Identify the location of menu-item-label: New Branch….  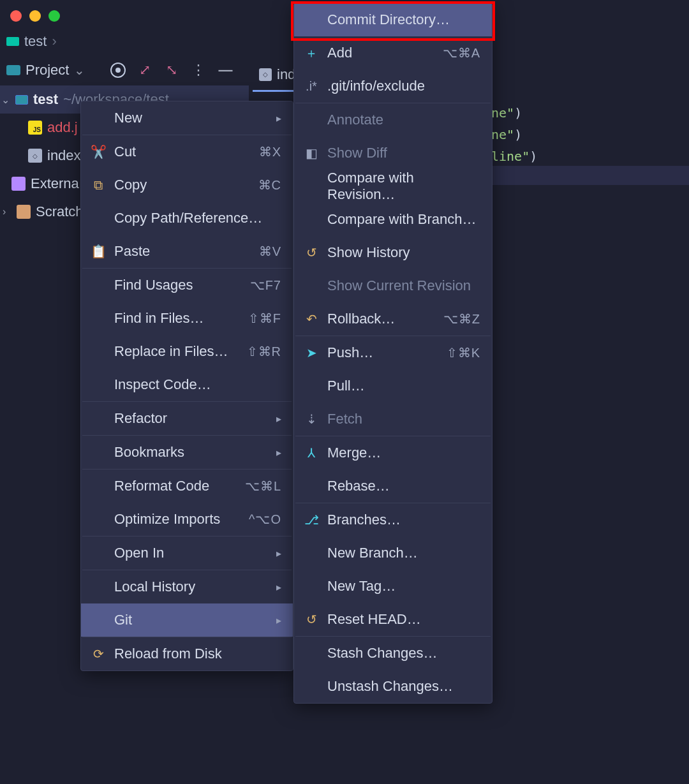
(404, 553).